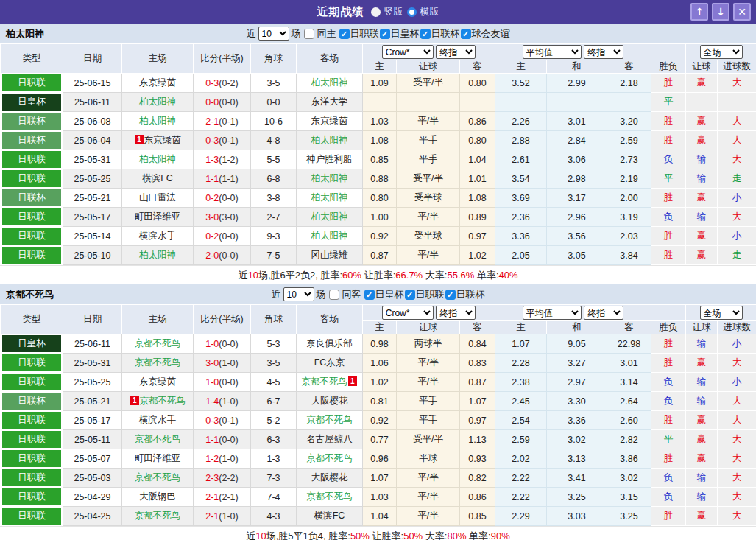 The width and height of the screenshot is (756, 540). I want to click on corner-score: 3-8, so click(274, 198).